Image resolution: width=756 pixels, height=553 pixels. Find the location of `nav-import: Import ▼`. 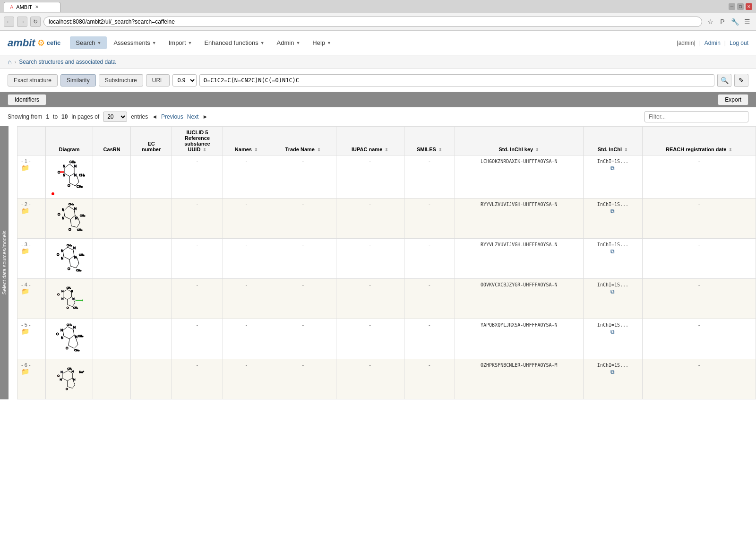

nav-import: Import ▼ is located at coordinates (180, 43).